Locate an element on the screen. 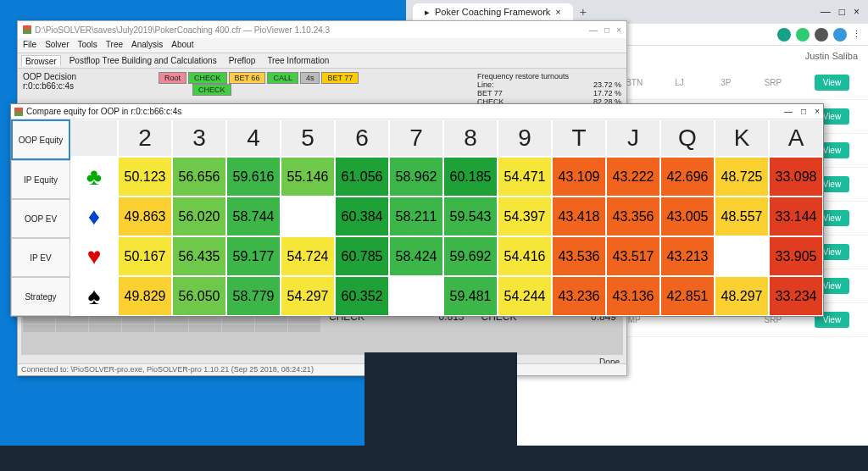 The height and width of the screenshot is (471, 868). eq-cell: 33.098 is located at coordinates (796, 176).